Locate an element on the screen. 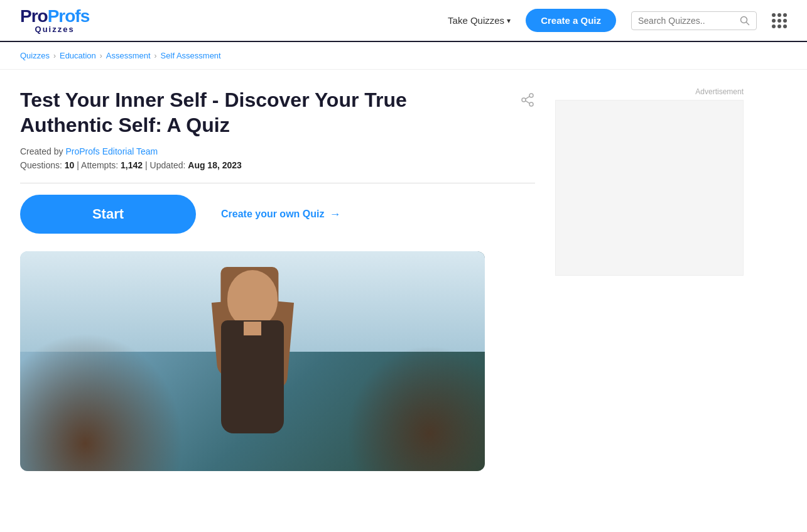 The width and height of the screenshot is (807, 532). woman-head is located at coordinates (252, 298).